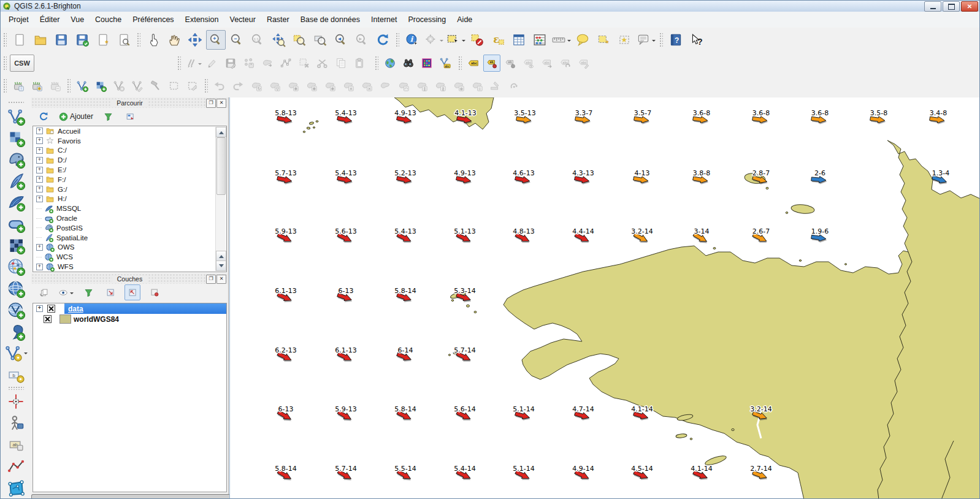 This screenshot has width=980, height=499. Describe the element at coordinates (155, 292) in the screenshot. I see `remove-layer-group-button` at that location.